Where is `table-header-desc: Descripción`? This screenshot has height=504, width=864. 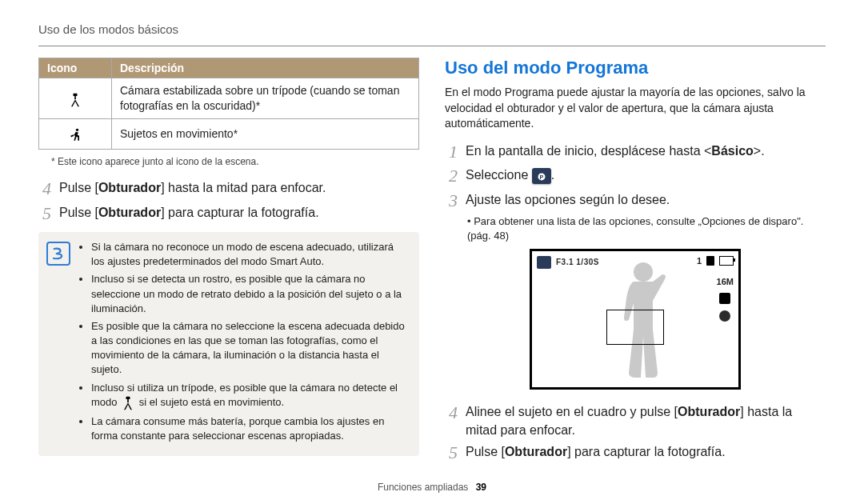 table-header-desc: Descripción is located at coordinates (266, 69).